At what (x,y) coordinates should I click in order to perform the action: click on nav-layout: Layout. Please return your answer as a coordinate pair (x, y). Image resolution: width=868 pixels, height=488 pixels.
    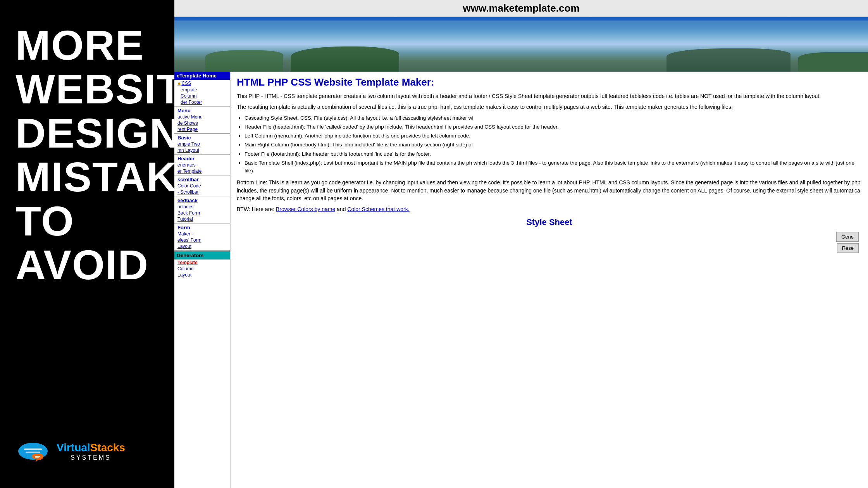
    Looking at the image, I should click on (202, 246).